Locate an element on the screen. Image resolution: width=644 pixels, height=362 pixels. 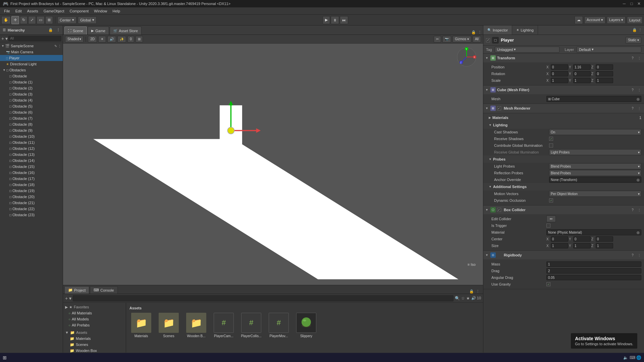
tab-game: ▶ Game is located at coordinates (98, 31).